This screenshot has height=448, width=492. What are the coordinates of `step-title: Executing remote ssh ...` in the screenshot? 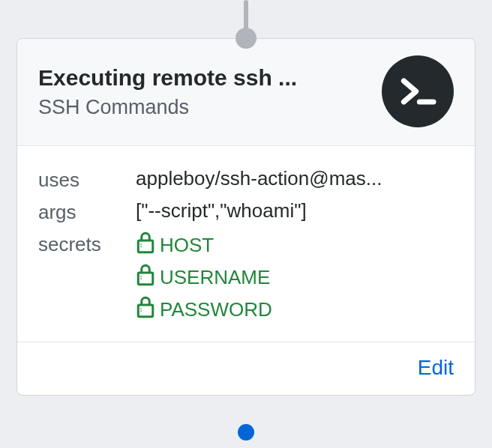 It's located at (204, 78).